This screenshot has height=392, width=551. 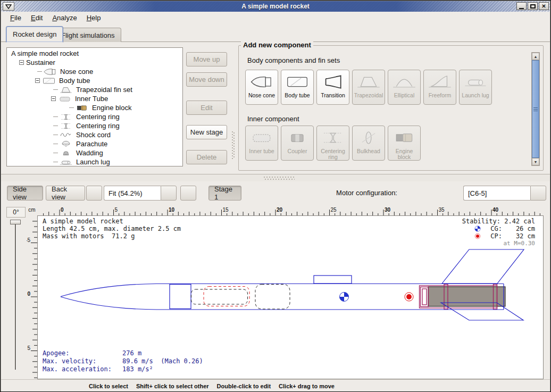 What do you see at coordinates (367, 193) in the screenshot?
I see `motor-configuration-label: Motor configuration:` at bounding box center [367, 193].